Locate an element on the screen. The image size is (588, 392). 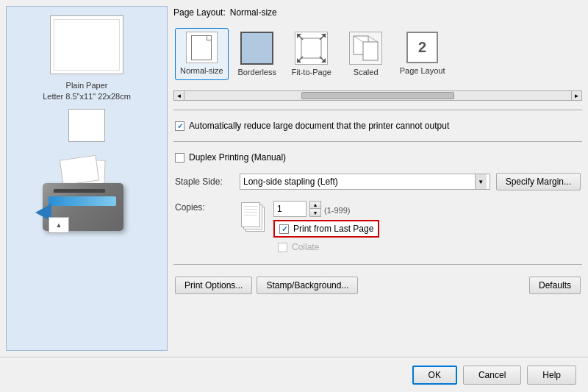
scaled-label: Scaled is located at coordinates (366, 72).